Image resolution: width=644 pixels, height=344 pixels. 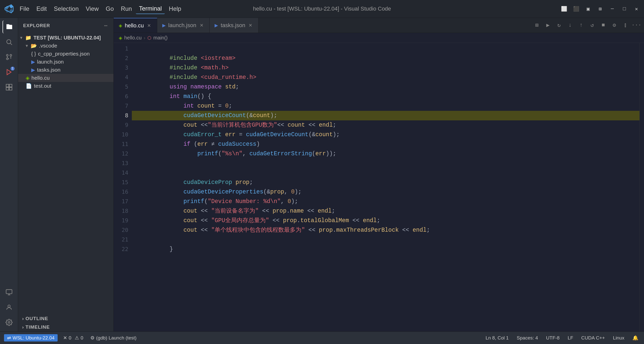 I want to click on tree-item-tasks-json: ▶ tasks.json, so click(x=66, y=70).